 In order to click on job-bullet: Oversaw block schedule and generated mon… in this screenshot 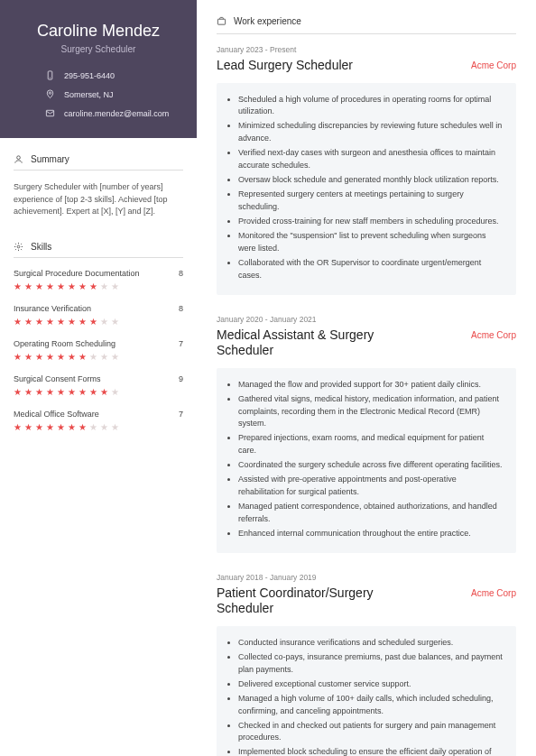, I will do `click(371, 180)`.